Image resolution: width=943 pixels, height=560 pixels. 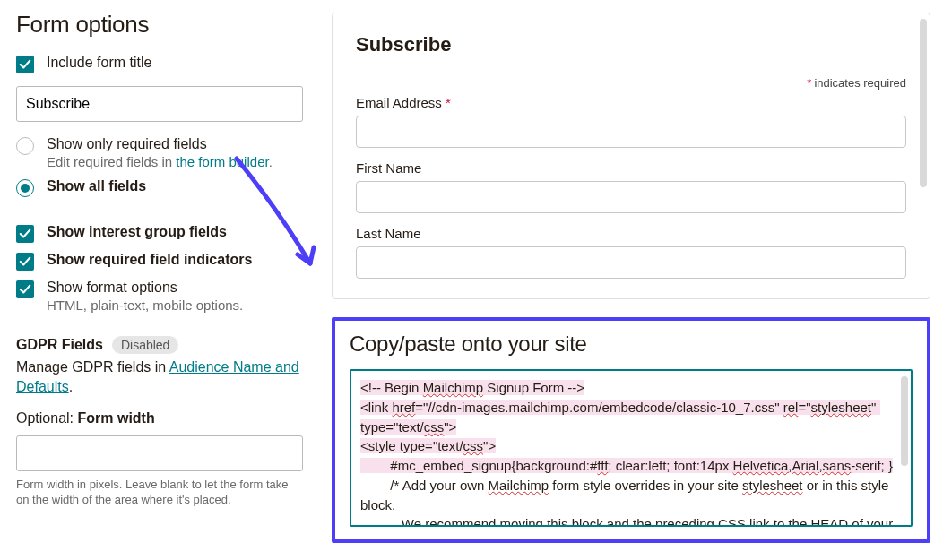 I want to click on form-builder-link: the form builder, so click(x=222, y=161).